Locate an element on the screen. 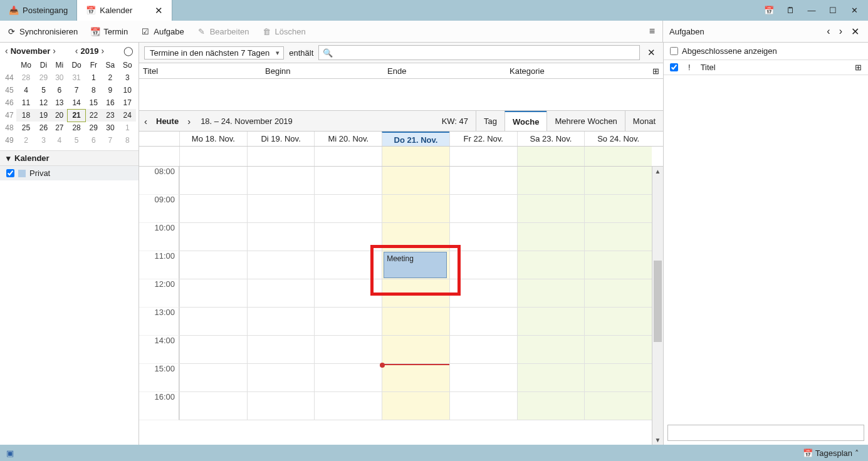  minical-day: 22 is located at coordinates (93, 115).